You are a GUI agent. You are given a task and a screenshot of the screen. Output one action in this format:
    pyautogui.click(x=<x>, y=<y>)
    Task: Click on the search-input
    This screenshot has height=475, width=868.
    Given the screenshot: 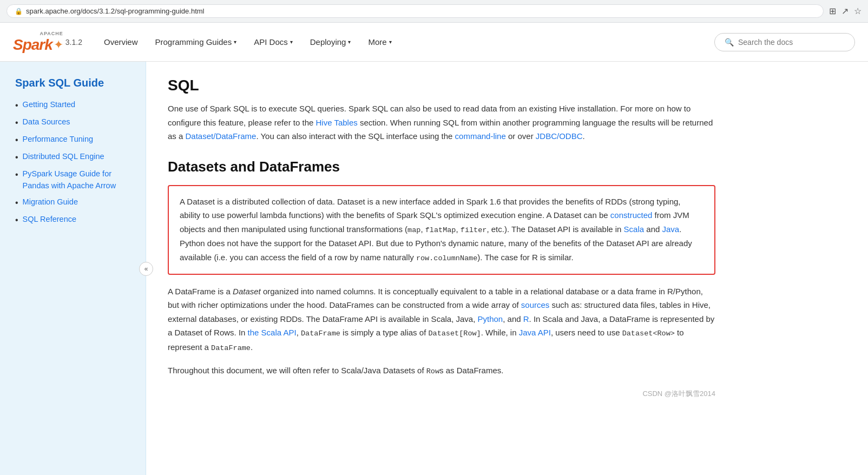 What is the action you would take?
    pyautogui.click(x=791, y=42)
    